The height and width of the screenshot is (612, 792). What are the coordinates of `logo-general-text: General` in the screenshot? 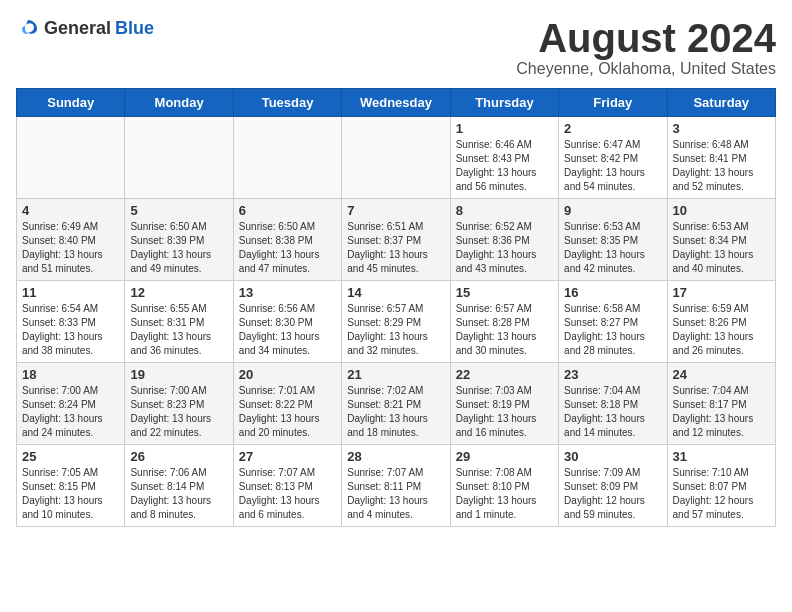 It's located at (78, 28).